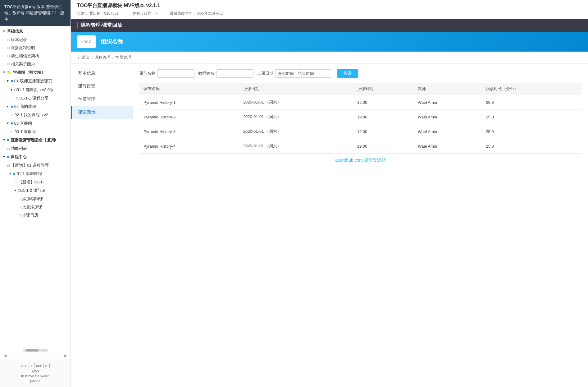  What do you see at coordinates (35, 356) in the screenshot?
I see `scroll-arrows: ◀ ▶` at bounding box center [35, 356].